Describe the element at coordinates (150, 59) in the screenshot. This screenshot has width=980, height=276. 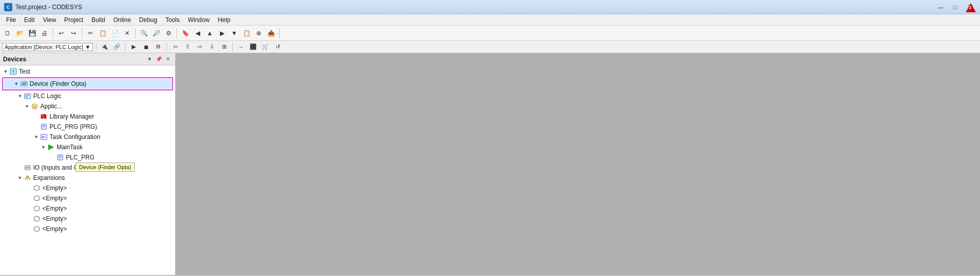
I see `devices-scroll-down: ▼` at that location.